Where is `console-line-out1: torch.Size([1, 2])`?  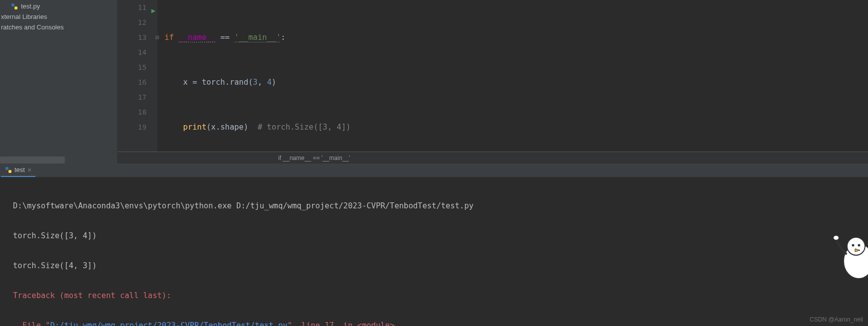
console-line-out1: torch.Size([1, 2]) is located at coordinates (440, 236).